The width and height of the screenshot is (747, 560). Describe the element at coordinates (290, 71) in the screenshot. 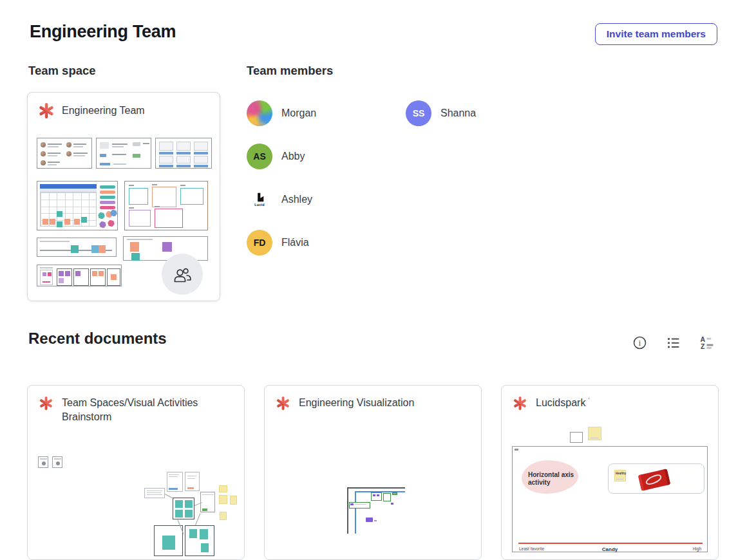

I see `team-members-heading: Team members` at that location.